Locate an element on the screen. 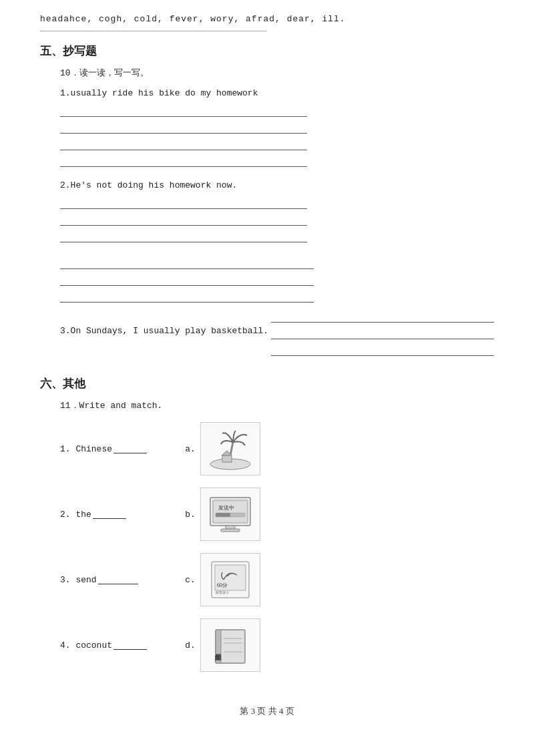 Image resolution: width=534 pixels, height=756 pixels. section6-title: 六、其他 is located at coordinates (267, 383).